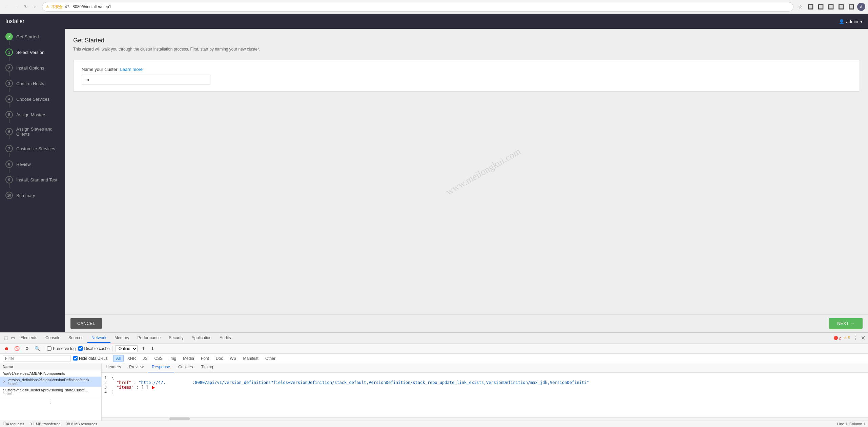 Image resolution: width=868 pixels, height=427 pixels. Describe the element at coordinates (251, 358) in the screenshot. I see `filter-type-manifest: Manifest` at that location.